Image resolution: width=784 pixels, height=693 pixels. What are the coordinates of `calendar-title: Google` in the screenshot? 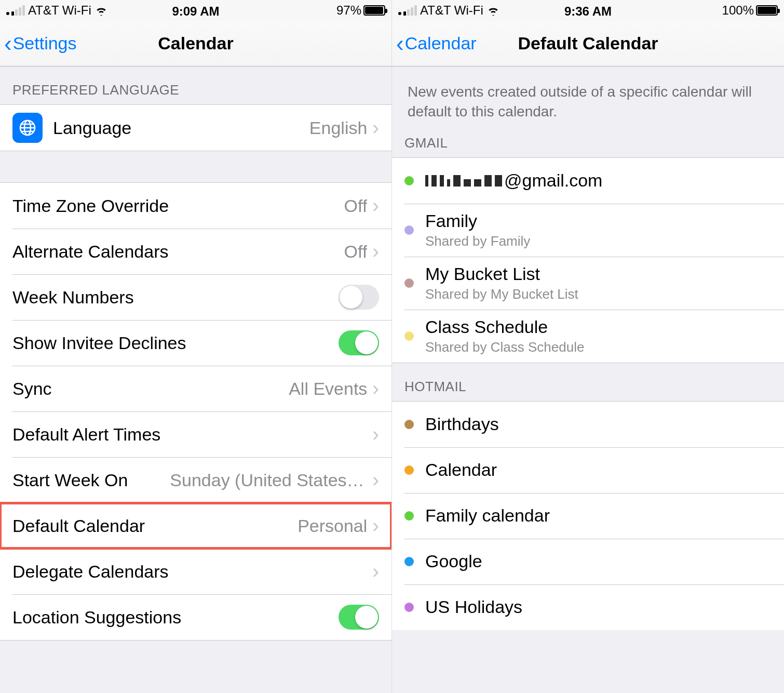 It's located at (454, 561).